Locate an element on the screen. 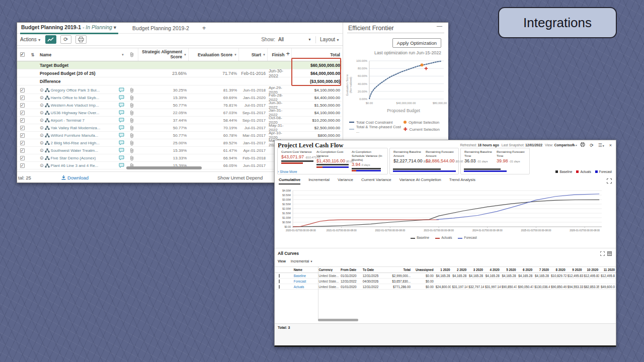  project-name: Gregory Office Park 3 Bui... is located at coordinates (75, 90).